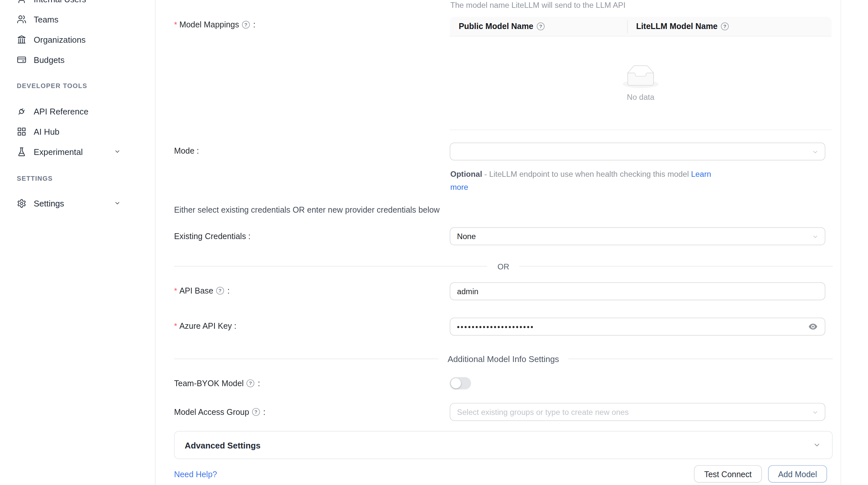  I want to click on sidebar-item-label: Settings, so click(49, 203).